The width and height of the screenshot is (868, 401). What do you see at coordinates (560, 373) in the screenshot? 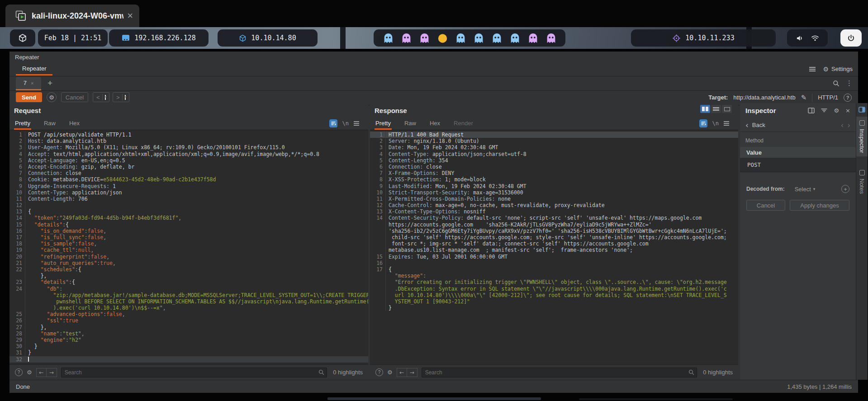
I see `response-search-input` at bounding box center [560, 373].